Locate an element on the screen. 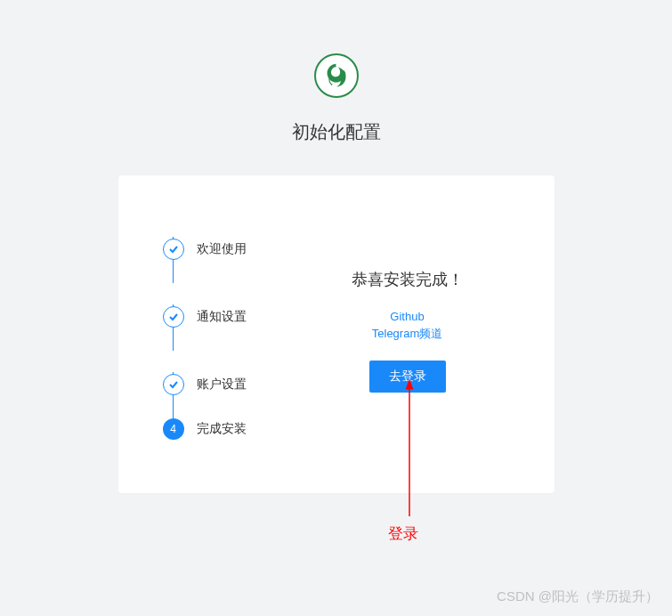 The height and width of the screenshot is (616, 672). step-complete: 4 完成安装 is located at coordinates (234, 429).